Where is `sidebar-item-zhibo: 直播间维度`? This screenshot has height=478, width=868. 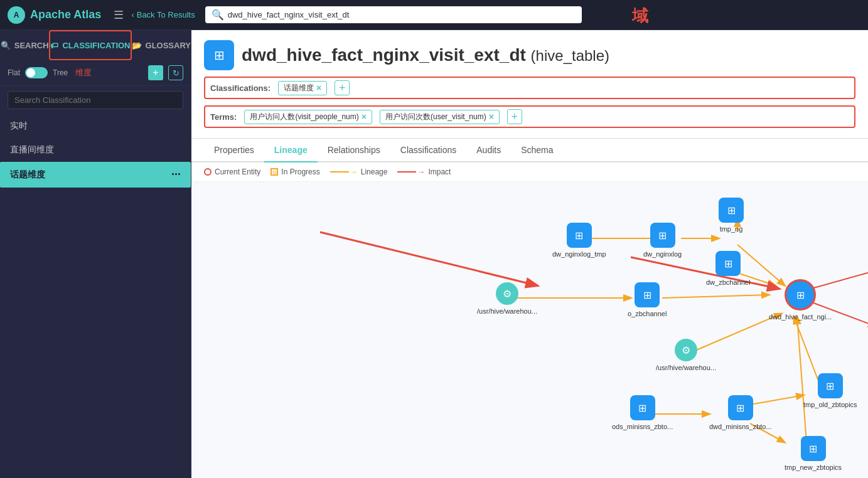 sidebar-item-zhibo: 直播间维度 is located at coordinates (95, 150).